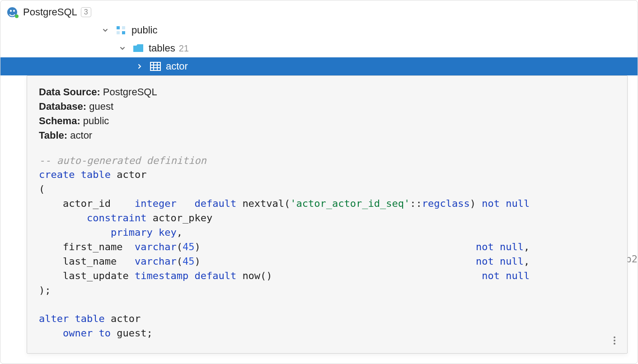 The image size is (638, 364). I want to click on tree-count: 21, so click(184, 49).